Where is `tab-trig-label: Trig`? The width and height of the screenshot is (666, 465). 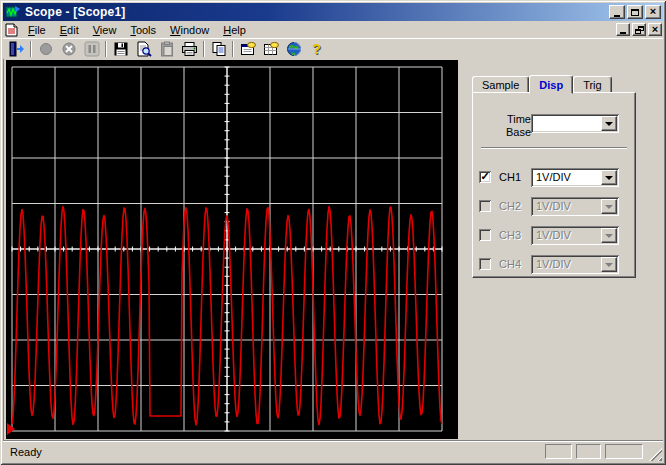
tab-trig-label: Trig is located at coordinates (592, 85).